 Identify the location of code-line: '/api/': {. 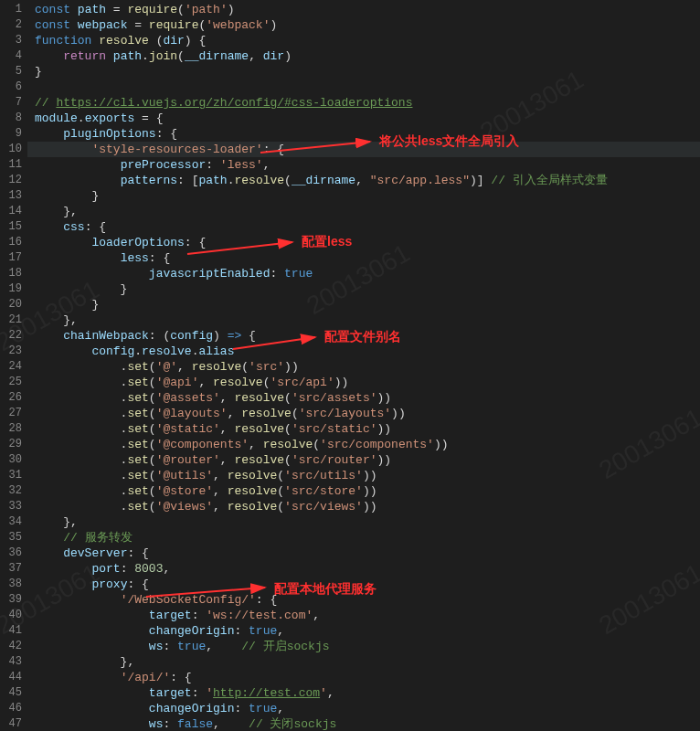
(364, 678).